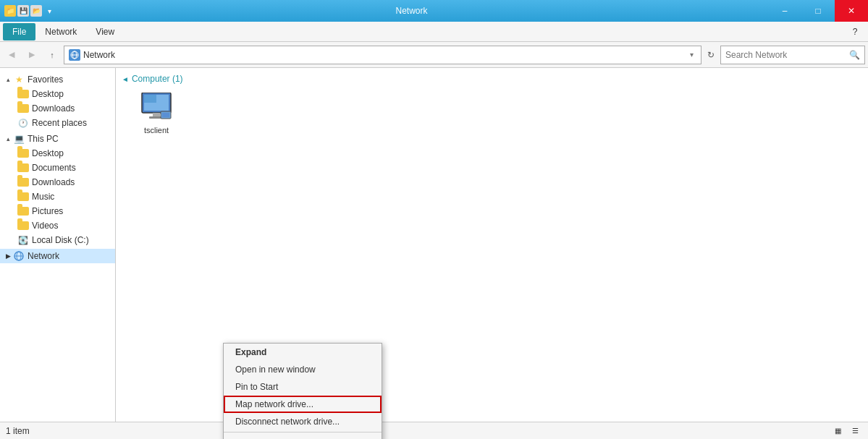 This screenshot has height=439, width=868. What do you see at coordinates (788, 55) in the screenshot?
I see `search-input` at bounding box center [788, 55].